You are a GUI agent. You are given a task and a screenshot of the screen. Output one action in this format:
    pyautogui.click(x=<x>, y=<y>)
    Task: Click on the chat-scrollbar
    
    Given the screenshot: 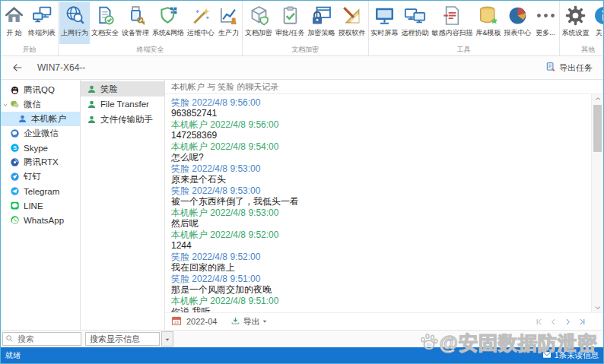 What is the action you would take?
    pyautogui.click(x=597, y=204)
    